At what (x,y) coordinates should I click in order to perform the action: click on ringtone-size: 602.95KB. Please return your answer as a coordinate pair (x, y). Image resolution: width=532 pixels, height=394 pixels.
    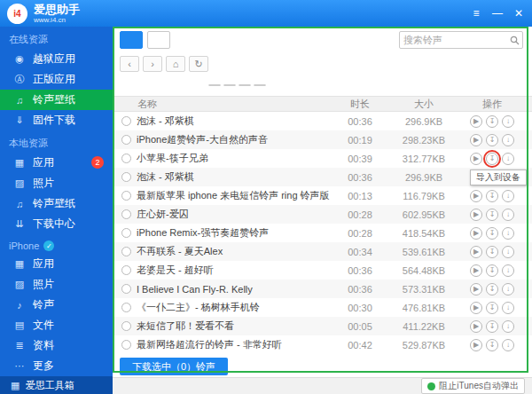
    Looking at the image, I should click on (424, 215).